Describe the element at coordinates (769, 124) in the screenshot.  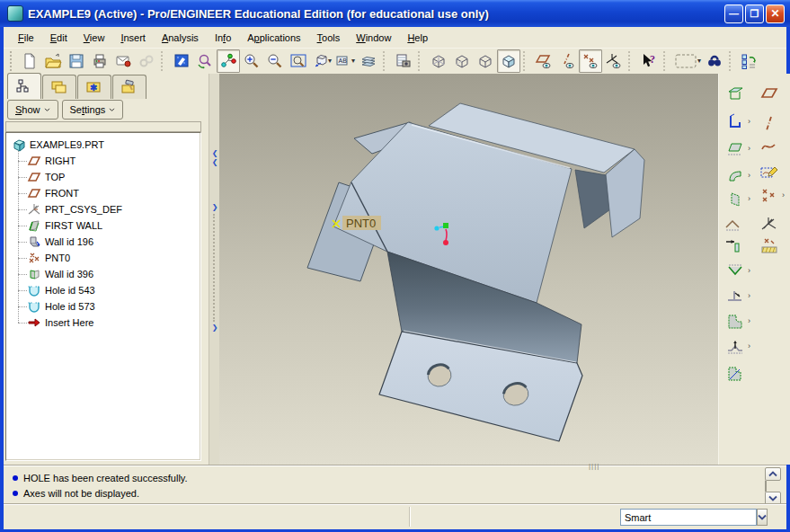
I see `datum-axis-button` at that location.